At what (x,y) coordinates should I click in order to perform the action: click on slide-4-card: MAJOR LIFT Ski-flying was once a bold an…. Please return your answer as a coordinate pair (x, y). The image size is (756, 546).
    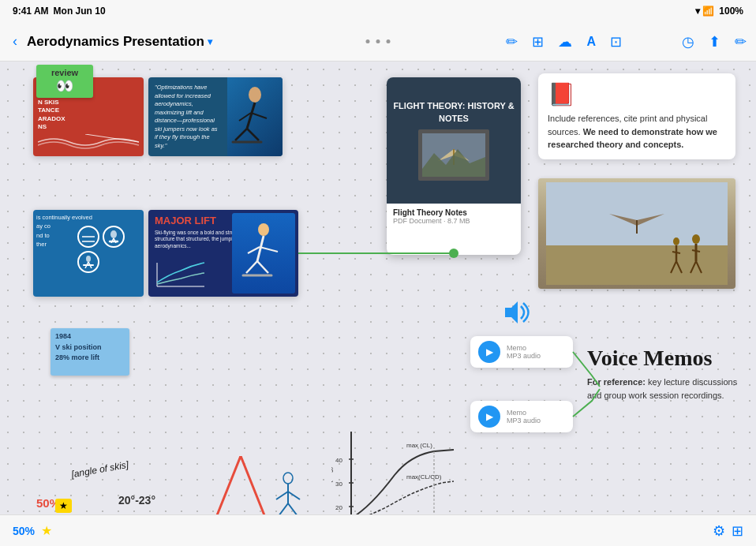
    Looking at the image, I should click on (223, 253).